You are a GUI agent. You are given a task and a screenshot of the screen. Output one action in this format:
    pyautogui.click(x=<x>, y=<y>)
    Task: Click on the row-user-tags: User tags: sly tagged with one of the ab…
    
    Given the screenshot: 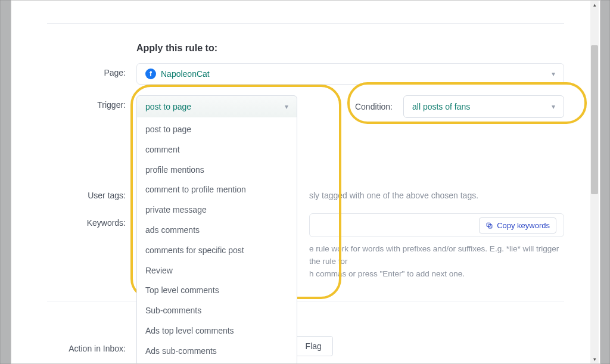 What is the action you would take?
    pyautogui.click(x=306, y=193)
    